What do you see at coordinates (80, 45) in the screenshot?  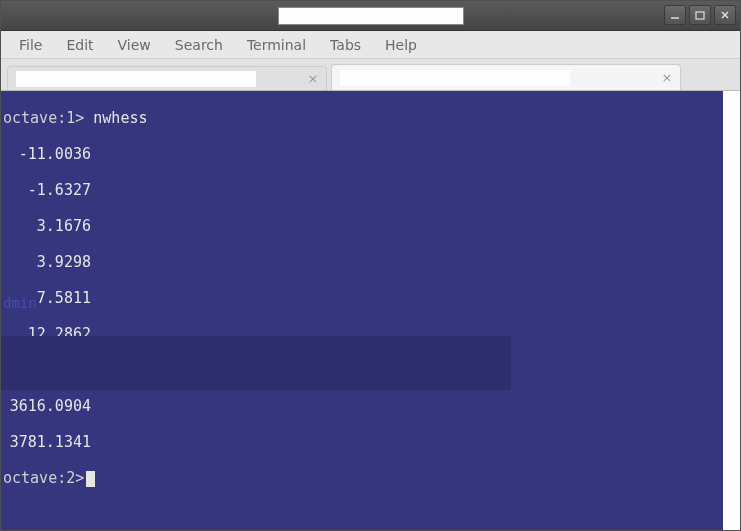 I see `menu-edit: Edit` at bounding box center [80, 45].